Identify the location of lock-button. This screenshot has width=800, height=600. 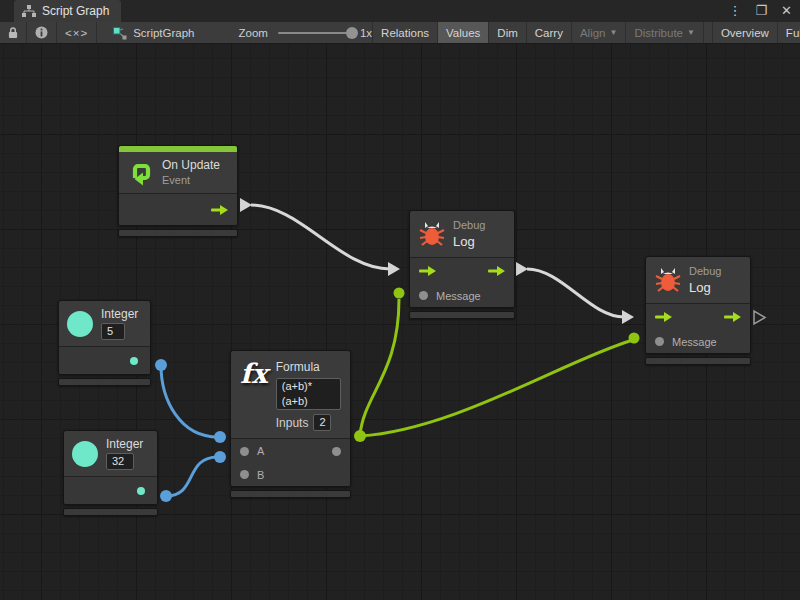
(14, 32).